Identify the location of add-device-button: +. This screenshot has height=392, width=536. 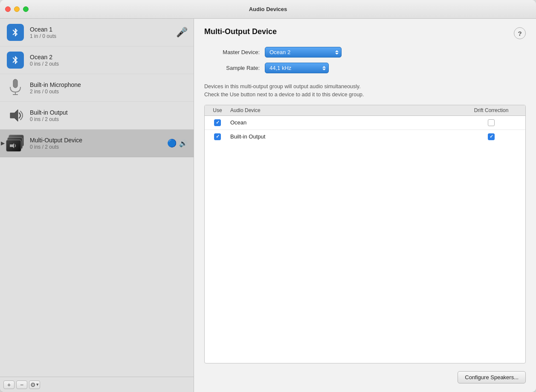
(9, 385).